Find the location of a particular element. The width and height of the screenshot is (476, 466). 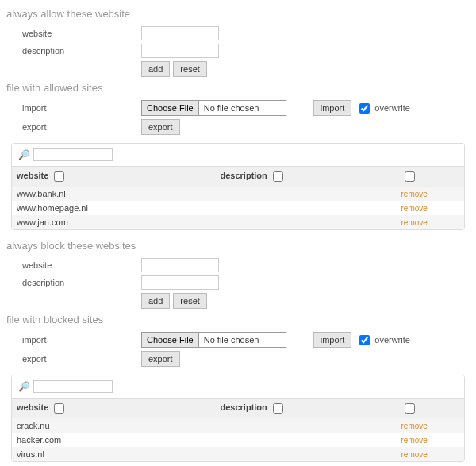

allow-table: website description www.bank.nlremovewww… is located at coordinates (238, 198).